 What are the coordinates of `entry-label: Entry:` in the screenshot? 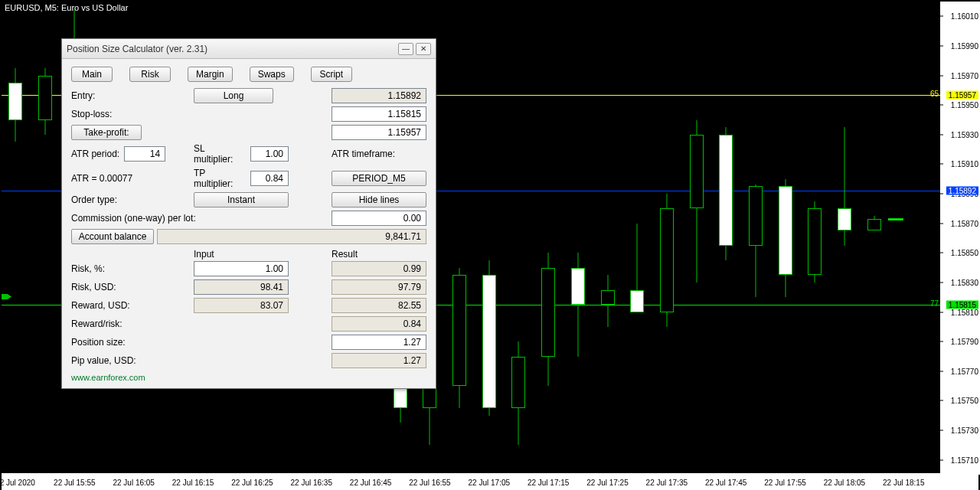 It's located at (132, 96).